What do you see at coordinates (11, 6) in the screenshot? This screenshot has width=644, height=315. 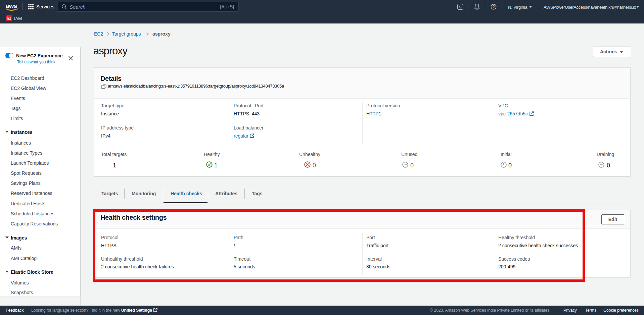 I see `svg-text: aws` at bounding box center [11, 6].